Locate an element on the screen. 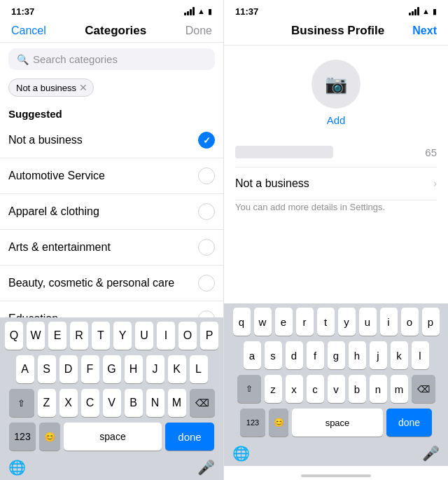  tag-label: Not a business is located at coordinates (46, 88).